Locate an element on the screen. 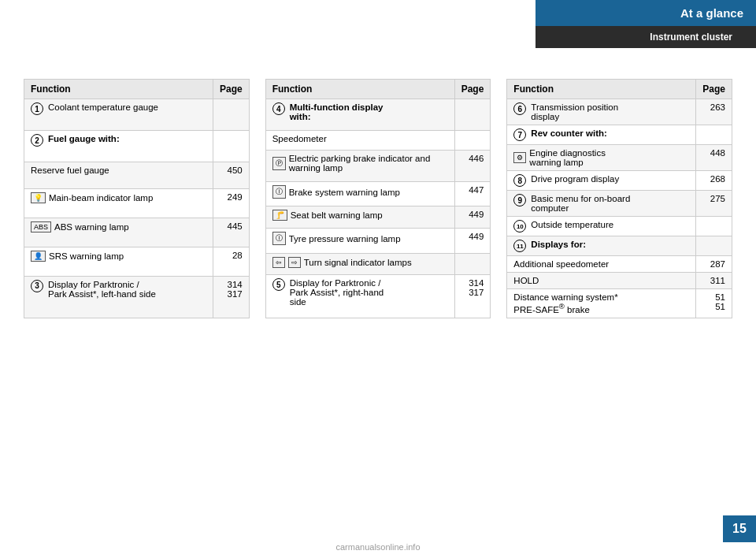  table-row: Distance warning system*PRE-SAFE® brake … is located at coordinates (620, 304).